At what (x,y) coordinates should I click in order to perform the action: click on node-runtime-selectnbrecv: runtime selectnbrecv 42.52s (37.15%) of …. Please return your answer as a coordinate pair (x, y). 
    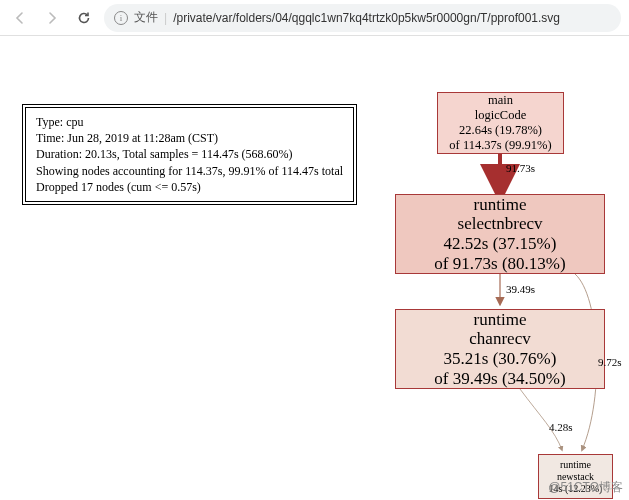
    Looking at the image, I should click on (500, 234).